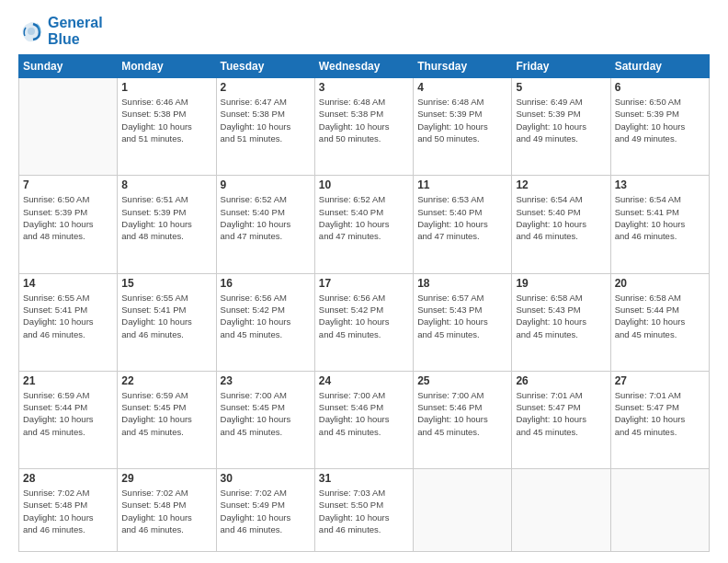 This screenshot has height=563, width=728. What do you see at coordinates (364, 283) in the screenshot?
I see `day-number: 17` at bounding box center [364, 283].